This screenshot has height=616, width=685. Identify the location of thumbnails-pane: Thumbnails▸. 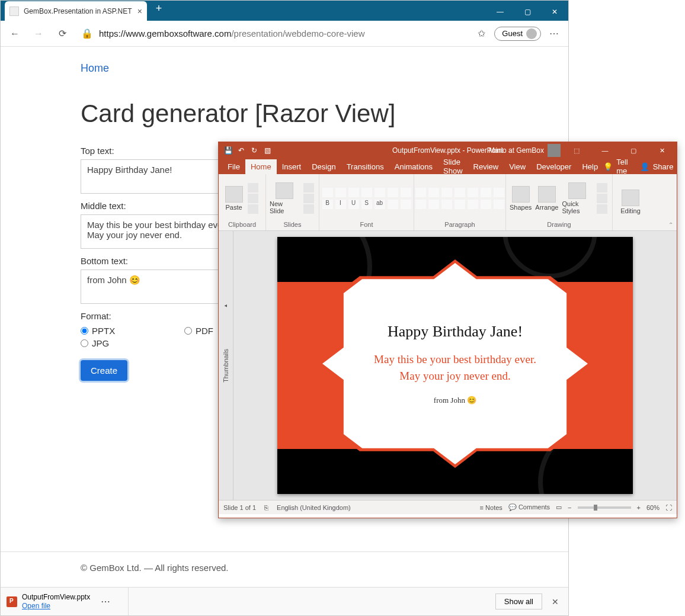
(226, 365).